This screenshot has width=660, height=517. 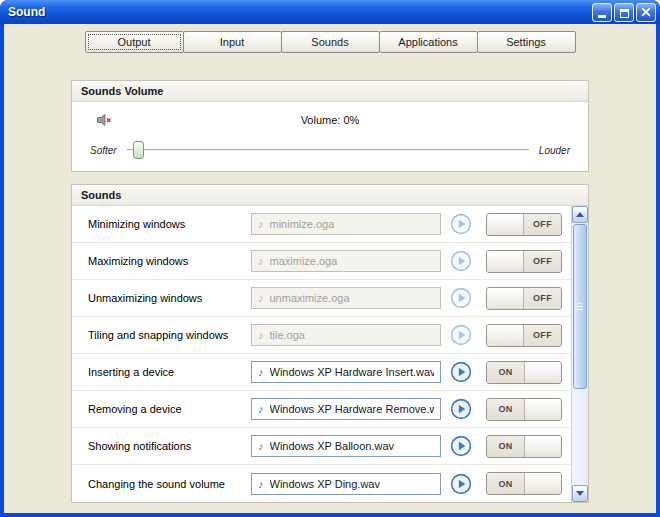 I want to click on close-button, so click(x=646, y=12).